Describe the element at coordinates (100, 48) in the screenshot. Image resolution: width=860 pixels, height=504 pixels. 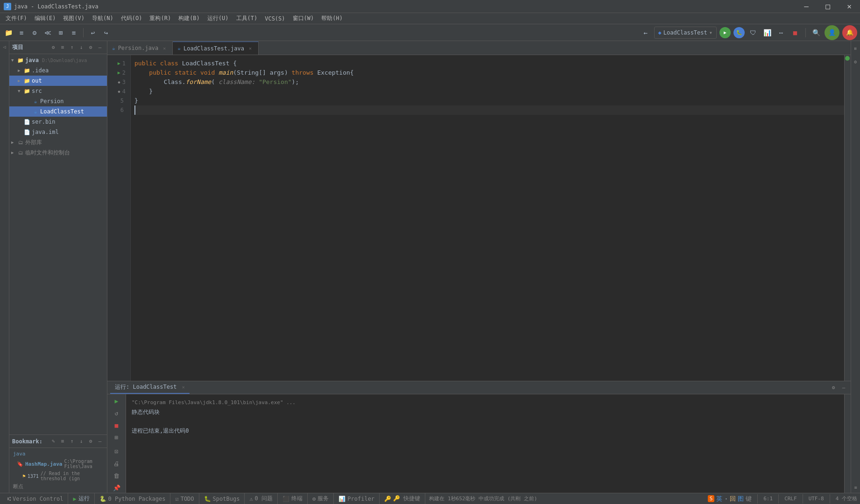
I see `project-panel-action-close: —` at that location.